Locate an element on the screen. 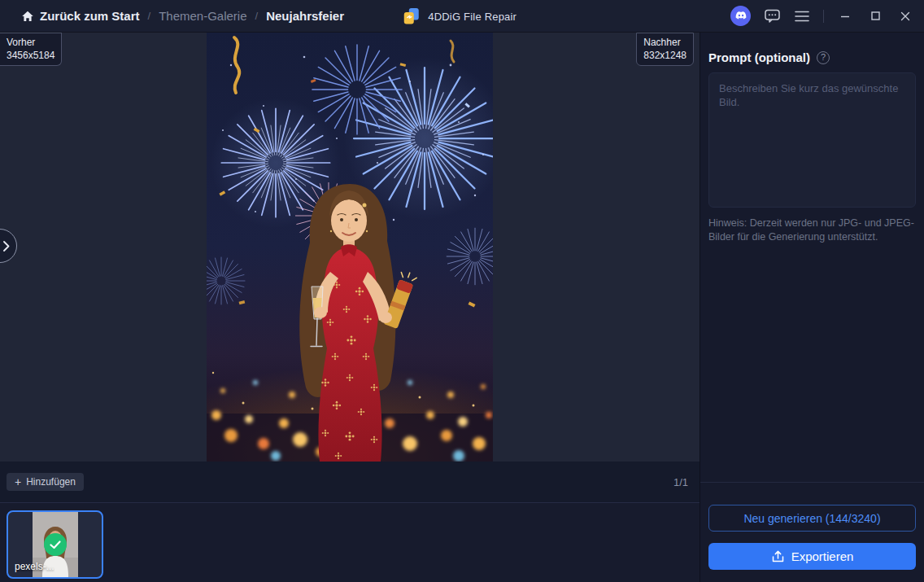 The width and height of the screenshot is (924, 582). sidebar-expander-button is located at coordinates (8, 246).